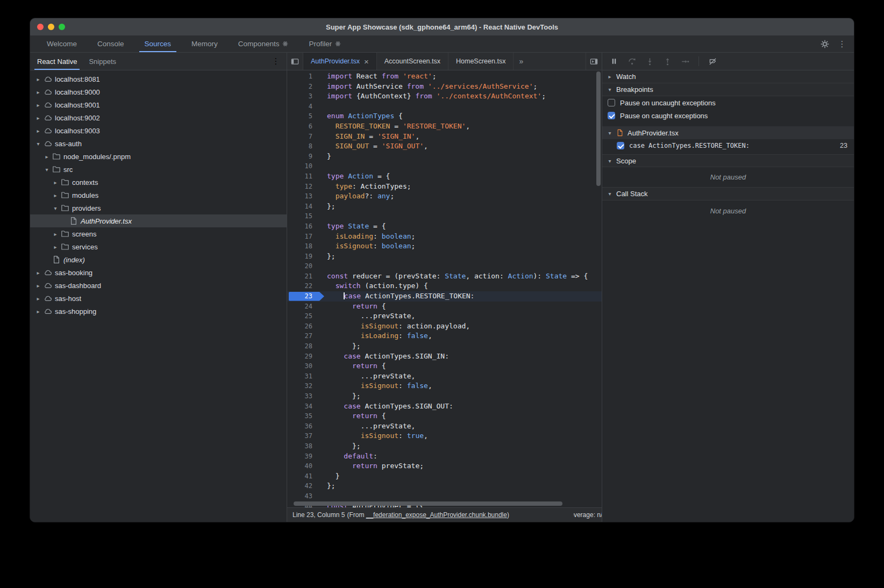 The width and height of the screenshot is (884, 588). What do you see at coordinates (302, 436) in the screenshot?
I see `line-number: 37` at bounding box center [302, 436].